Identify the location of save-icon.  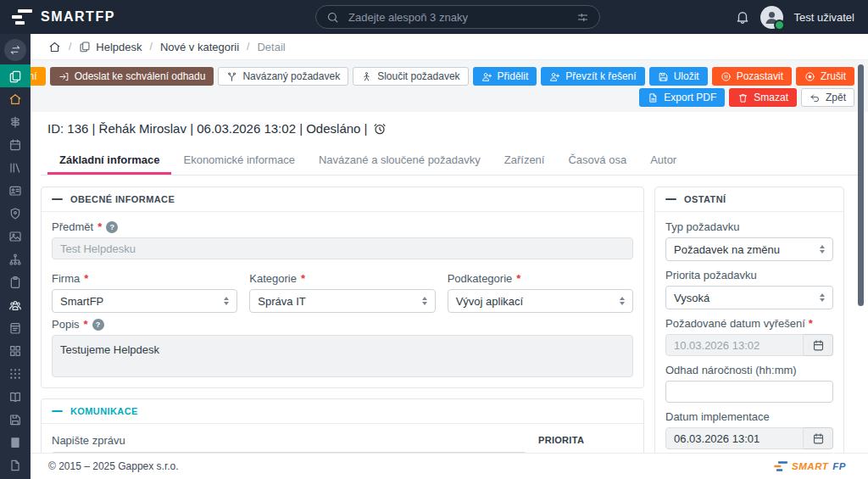
(663, 76).